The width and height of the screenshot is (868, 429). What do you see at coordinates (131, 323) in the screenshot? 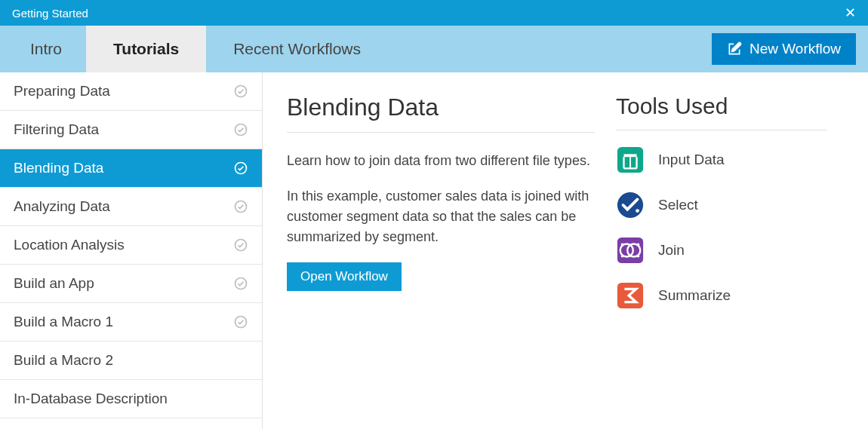
I see `tutorial-list-item: Build a Macro 1` at bounding box center [131, 323].